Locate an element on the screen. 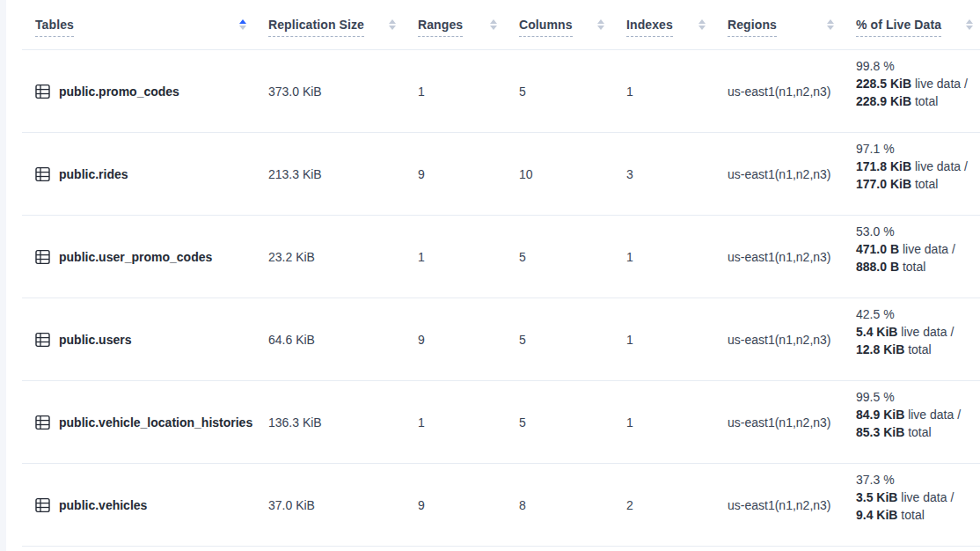  column-header-label: % of Live Data is located at coordinates (899, 27).